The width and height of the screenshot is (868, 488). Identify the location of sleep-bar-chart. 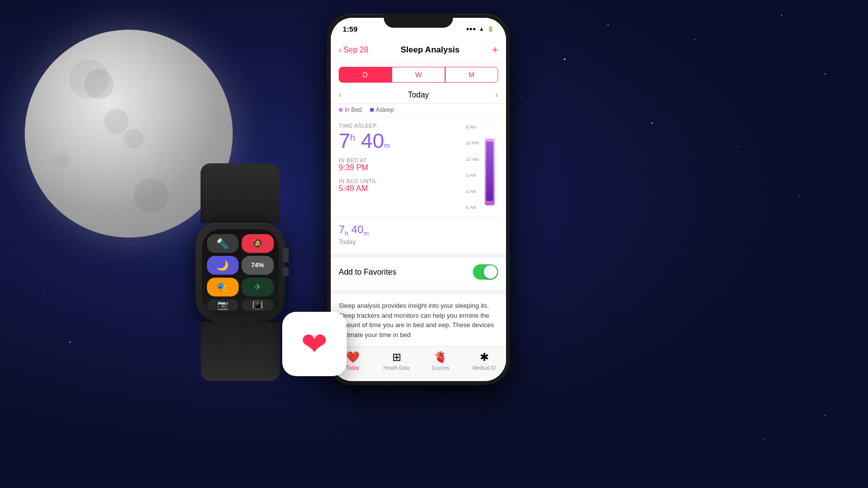
(489, 167).